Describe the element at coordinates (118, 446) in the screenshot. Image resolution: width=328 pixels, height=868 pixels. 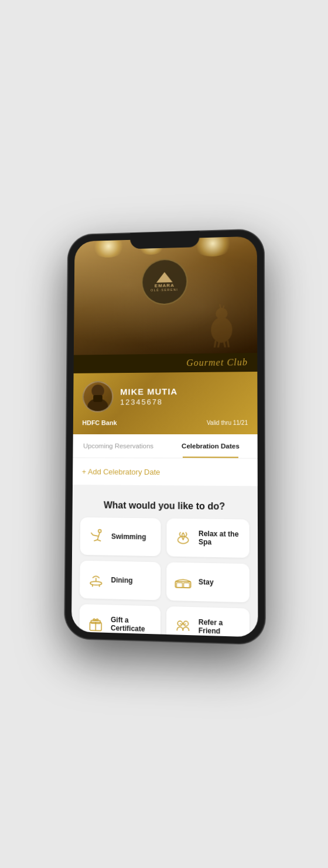
I see `tab-upcoming-reservations: Upcoming Reservations` at that location.